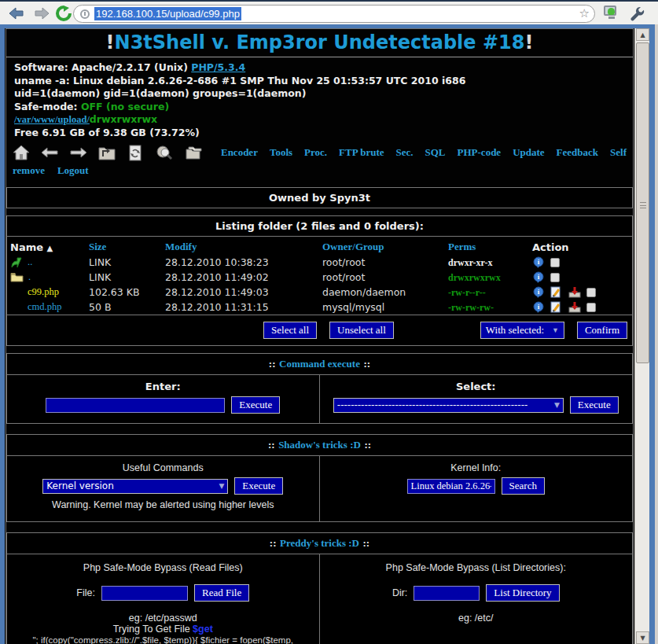 Image resolution: width=658 pixels, height=644 pixels. What do you see at coordinates (334, 14) in the screenshot?
I see `address-bar: 192.168.100.15/upload/c99.php ☆` at bounding box center [334, 14].